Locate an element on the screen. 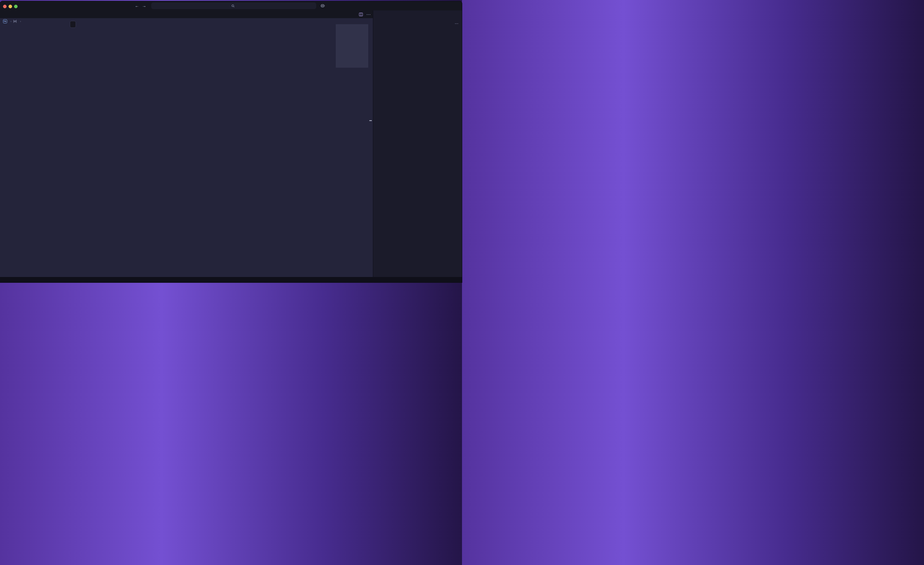 The width and height of the screenshot is (924, 565). status-bar is located at coordinates (231, 280).